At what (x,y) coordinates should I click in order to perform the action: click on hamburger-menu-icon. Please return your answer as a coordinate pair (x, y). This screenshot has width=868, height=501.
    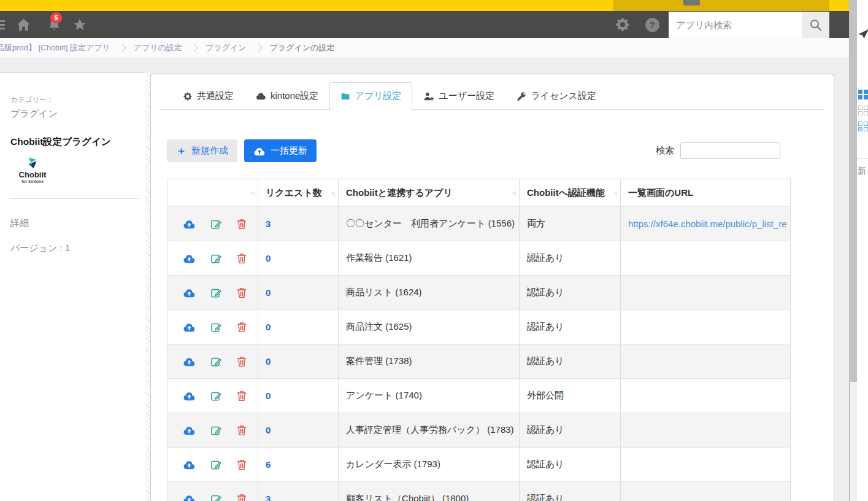
    Looking at the image, I should click on (2, 25).